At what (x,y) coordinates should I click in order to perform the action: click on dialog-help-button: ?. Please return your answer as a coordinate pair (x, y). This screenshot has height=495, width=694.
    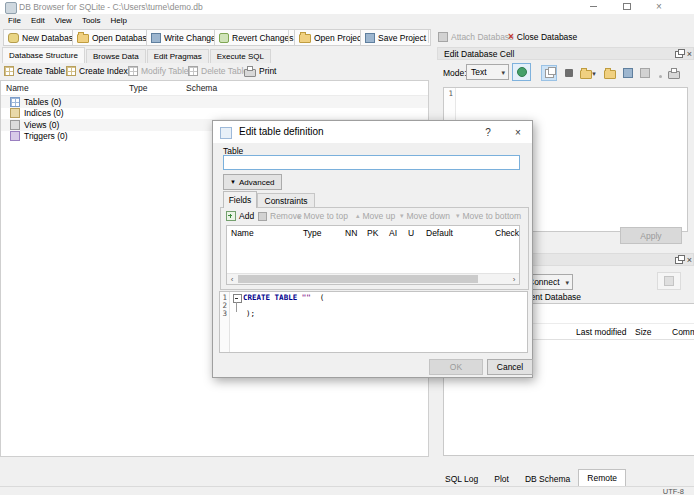
    Looking at the image, I should click on (488, 132).